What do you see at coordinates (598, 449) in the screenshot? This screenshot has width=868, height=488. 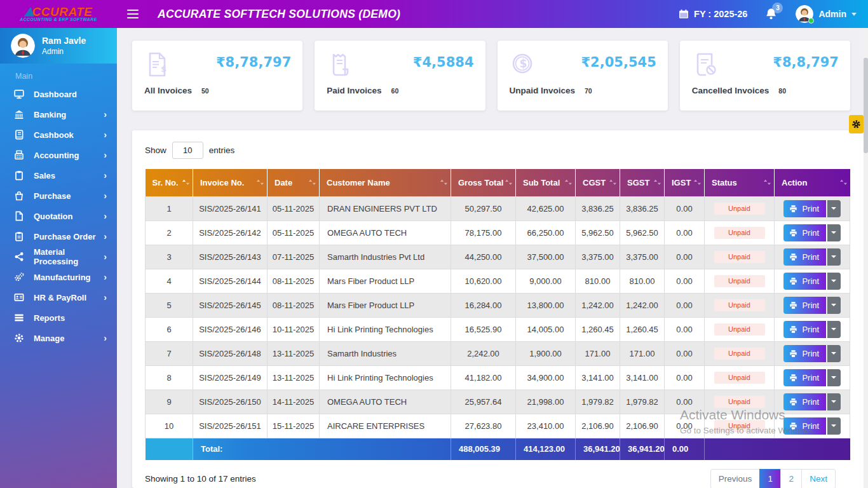 I see `total-cgst: 36,941.20` at bounding box center [598, 449].